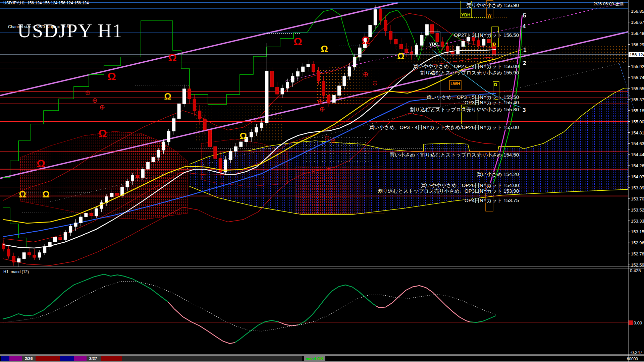 The width and height of the screenshot is (644, 362). What do you see at coordinates (631, 322) in the screenshot?
I see `macd-current-badge` at bounding box center [631, 322].